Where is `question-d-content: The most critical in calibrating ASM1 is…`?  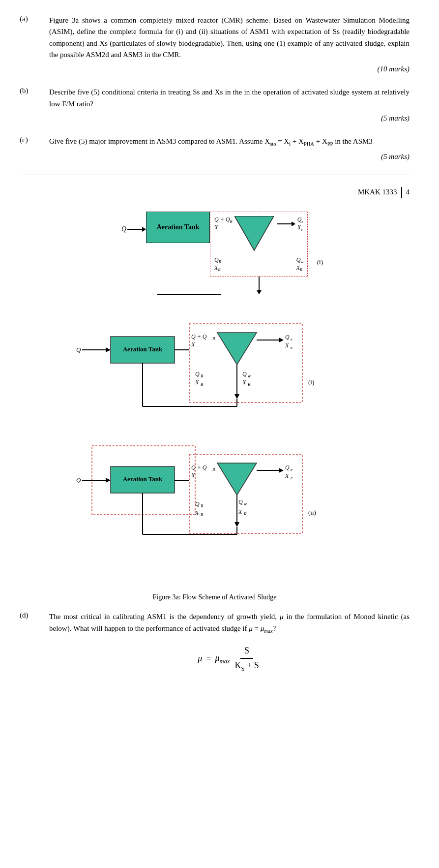 question-d-content: The most critical in calibrating ASM1 is… is located at coordinates (229, 645).